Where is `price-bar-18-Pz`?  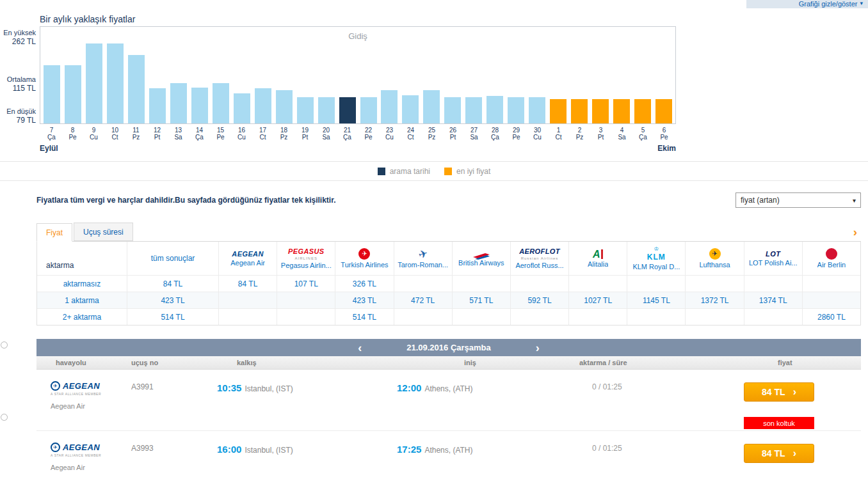 price-bar-18-Pz is located at coordinates (284, 107).